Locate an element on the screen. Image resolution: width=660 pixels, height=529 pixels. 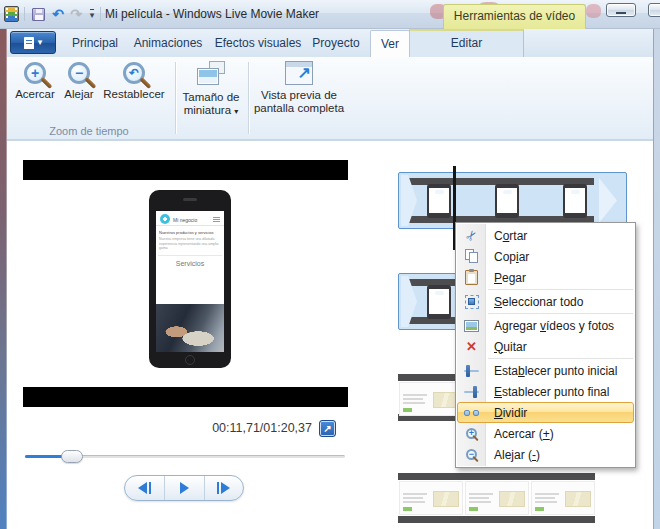
play-button is located at coordinates (184, 488).